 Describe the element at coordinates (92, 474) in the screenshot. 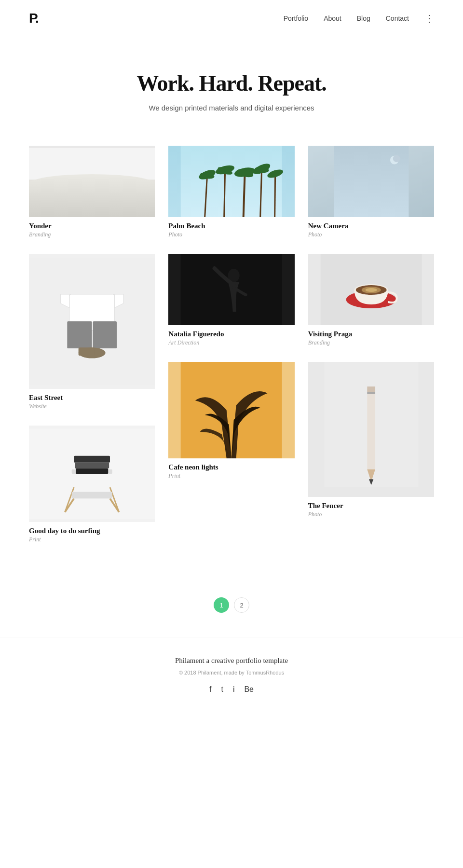

I see `good-day-image` at that location.